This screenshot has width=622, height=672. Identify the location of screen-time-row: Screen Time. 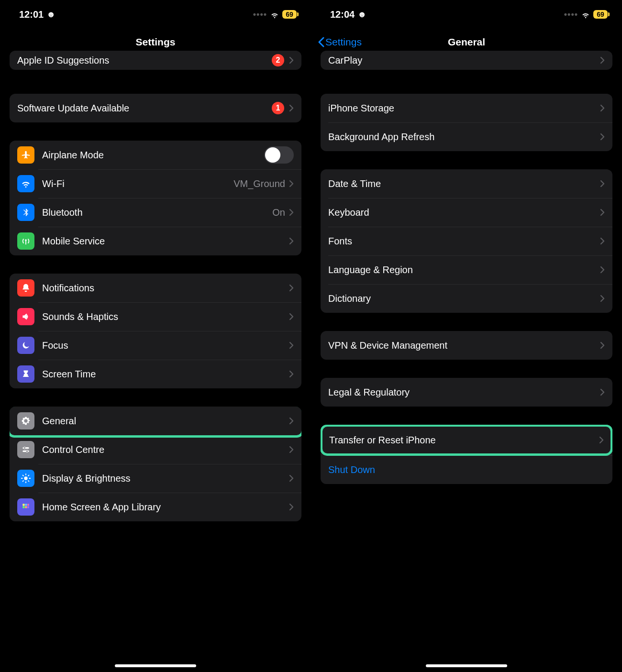
(156, 374).